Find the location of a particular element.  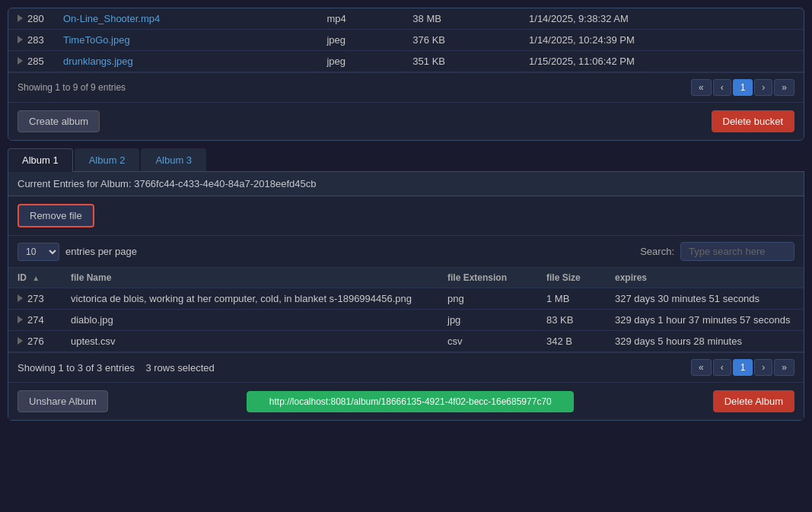

album-row-ext: jpg is located at coordinates (488, 320).